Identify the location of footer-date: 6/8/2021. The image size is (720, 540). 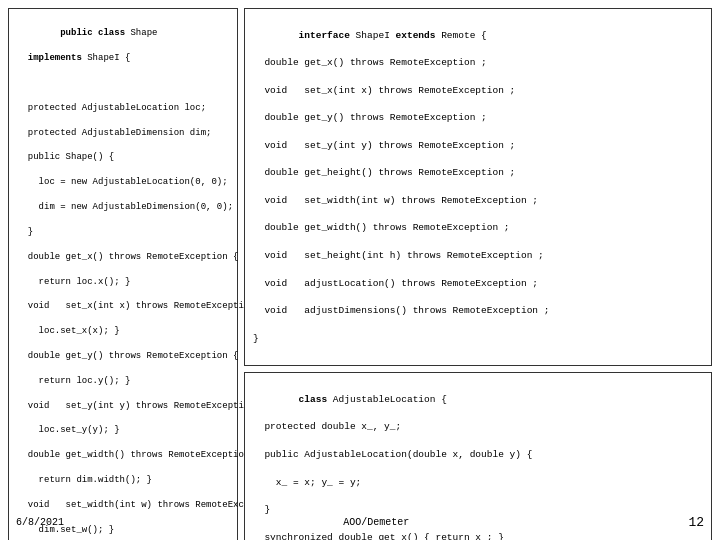
(40, 522).